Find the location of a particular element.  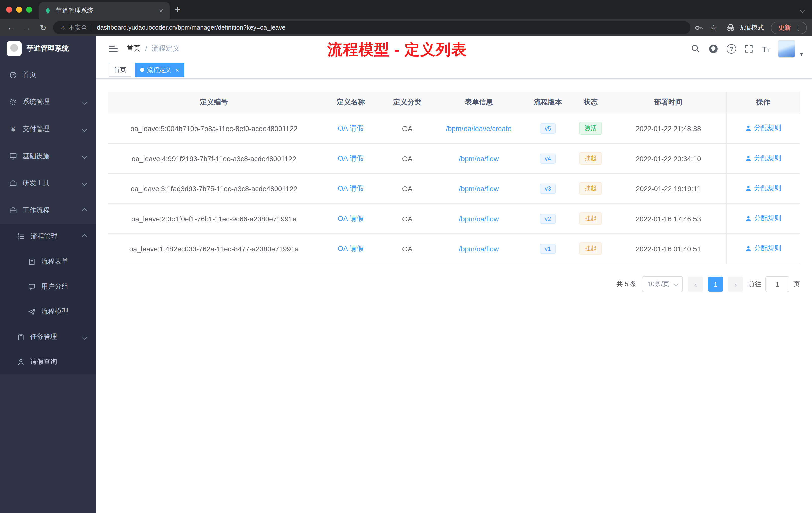

status-badge: 激活 is located at coordinates (591, 128).